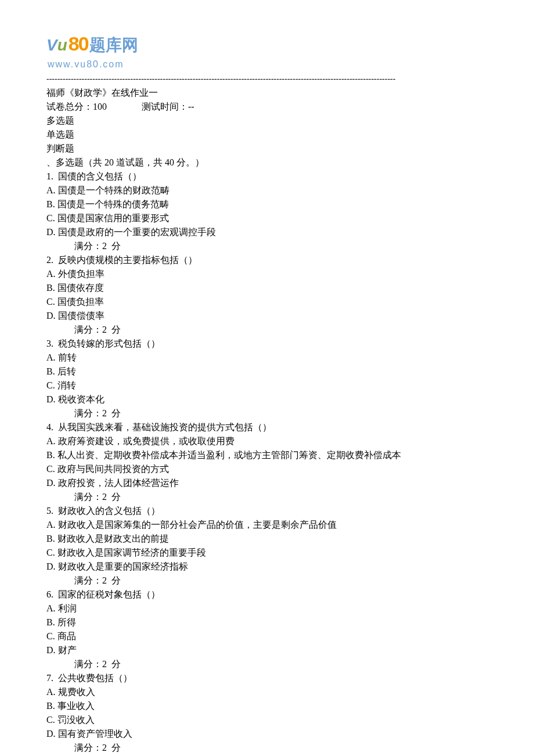  What do you see at coordinates (267, 163) in the screenshot?
I see `section-header: 、多选题（共 20 道试题，共 40 分。）` at bounding box center [267, 163].